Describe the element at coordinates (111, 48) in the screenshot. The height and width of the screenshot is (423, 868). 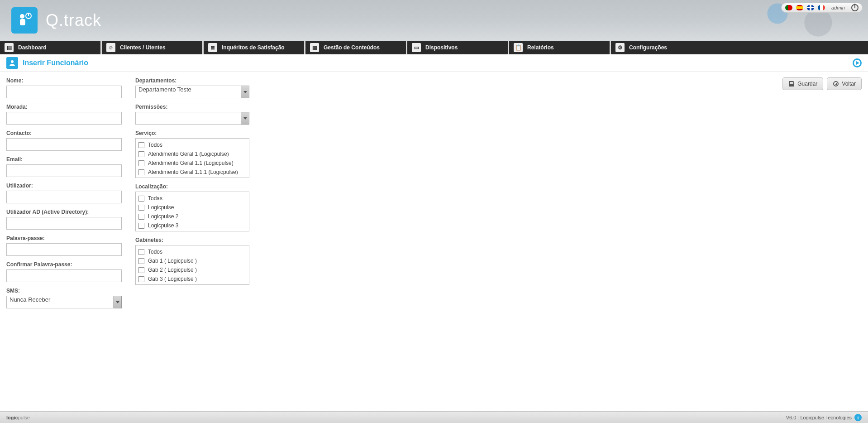
I see `clients-icon: ☺` at that location.